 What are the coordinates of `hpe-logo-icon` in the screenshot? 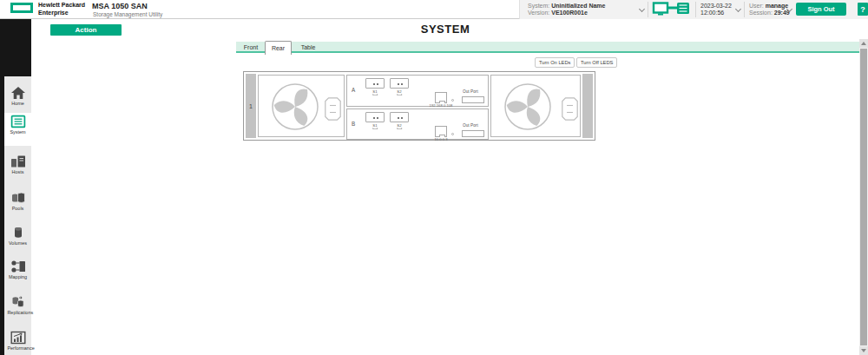 It's located at (22, 8).